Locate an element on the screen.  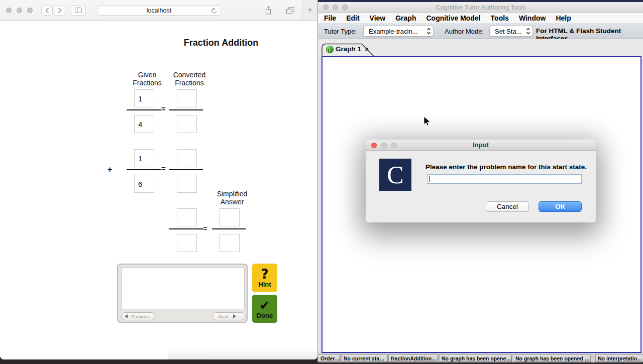
given1-numerator-input: 1 is located at coordinates (144, 98).